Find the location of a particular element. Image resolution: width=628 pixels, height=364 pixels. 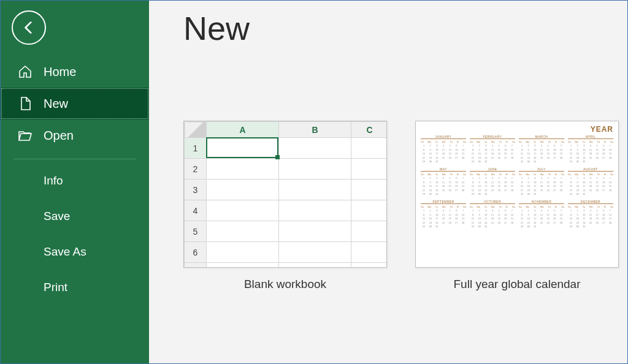

template-label: Full year global calendar is located at coordinates (517, 284).